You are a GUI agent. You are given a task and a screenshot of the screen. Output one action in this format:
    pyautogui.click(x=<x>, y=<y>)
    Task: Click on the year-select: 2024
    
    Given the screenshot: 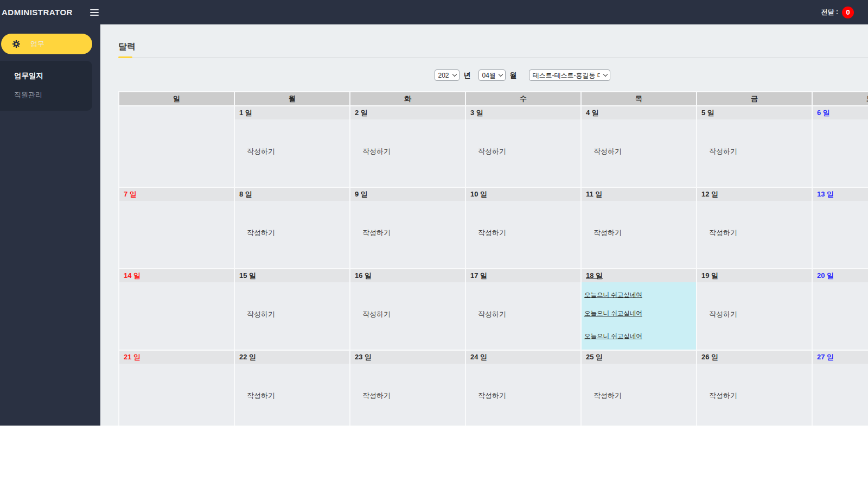 What is the action you would take?
    pyautogui.click(x=447, y=75)
    